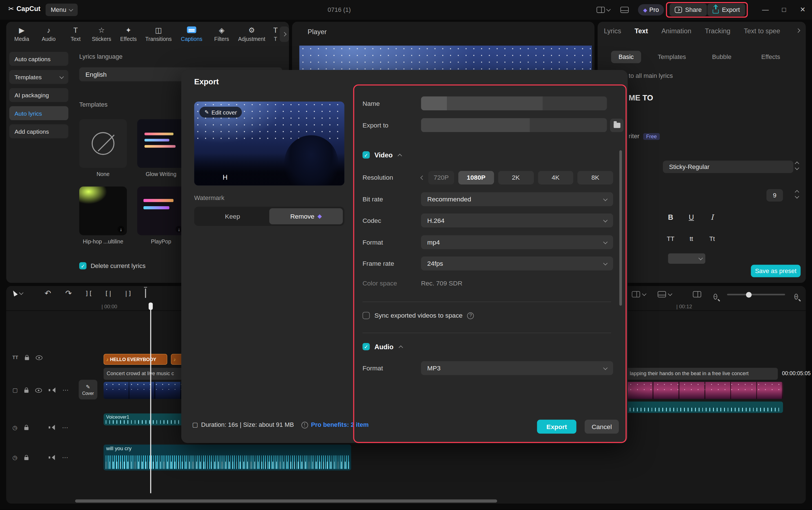  Describe the element at coordinates (712, 239) in the screenshot. I see `titlecase-button: Tt` at that location.